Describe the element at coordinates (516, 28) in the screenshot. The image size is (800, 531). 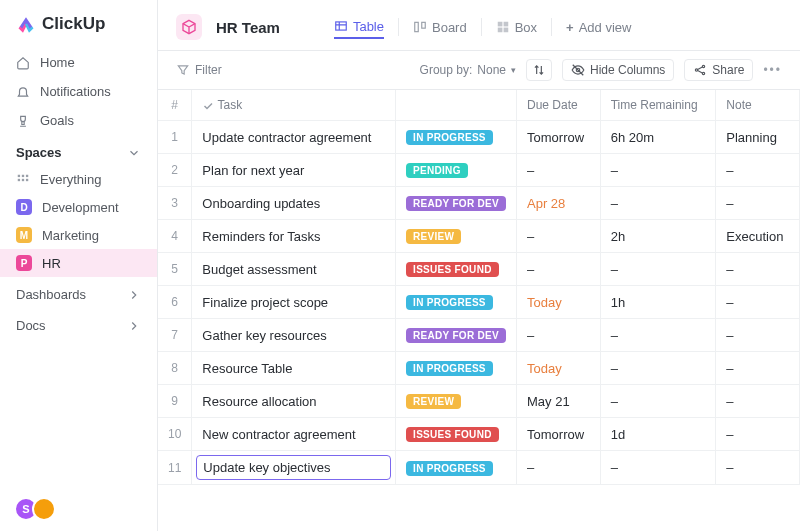
I see `tab-box: Box` at that location.